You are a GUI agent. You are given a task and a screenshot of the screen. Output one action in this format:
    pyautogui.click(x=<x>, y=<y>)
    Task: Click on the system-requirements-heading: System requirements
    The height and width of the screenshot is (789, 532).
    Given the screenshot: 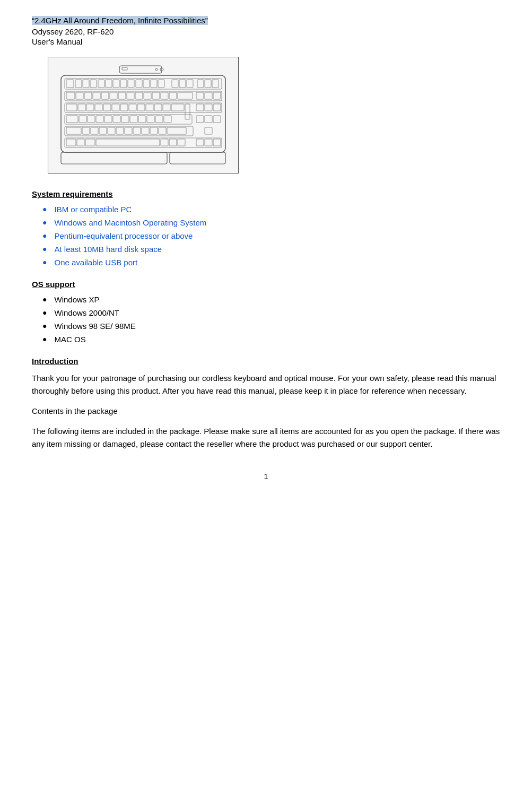 What is the action you would take?
    pyautogui.click(x=266, y=194)
    